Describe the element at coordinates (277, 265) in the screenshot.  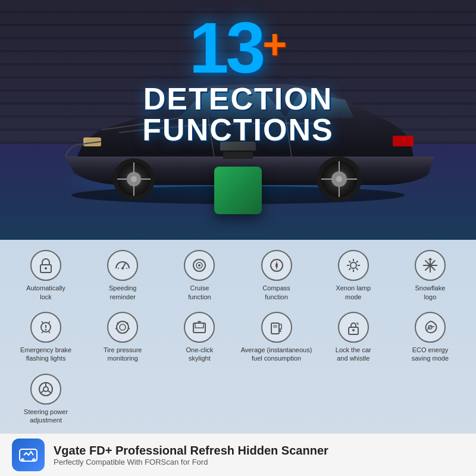
I see `compass-icon` at that location.